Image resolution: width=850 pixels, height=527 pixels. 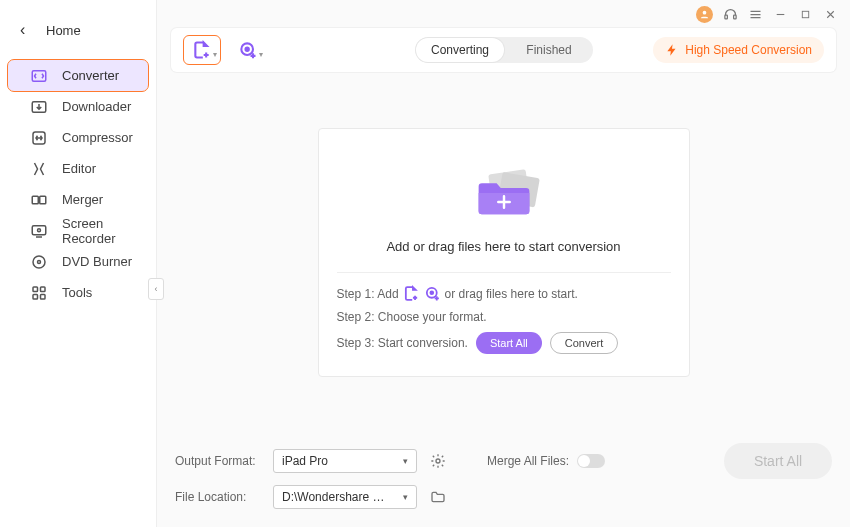 What do you see at coordinates (78, 262) in the screenshot?
I see `sidebar-item-dvd-burner: DVD Burner` at bounding box center [78, 262].